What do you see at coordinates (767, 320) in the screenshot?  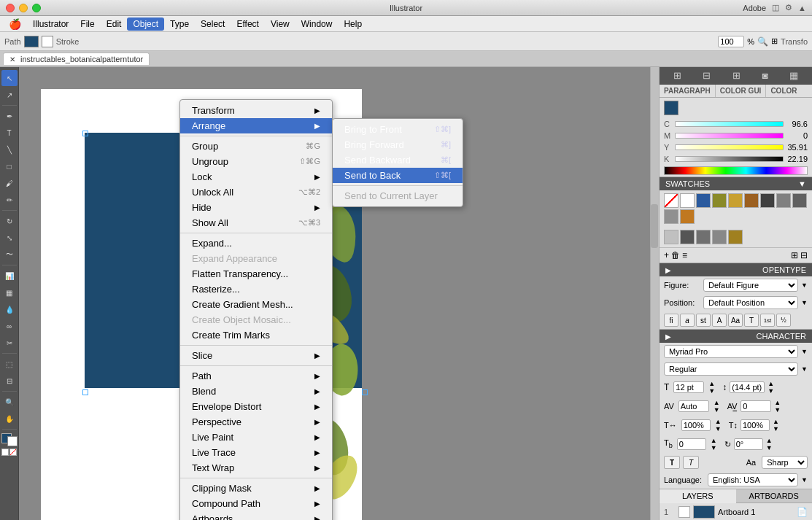 I see `ot-btn-sup: 1st` at bounding box center [767, 320].